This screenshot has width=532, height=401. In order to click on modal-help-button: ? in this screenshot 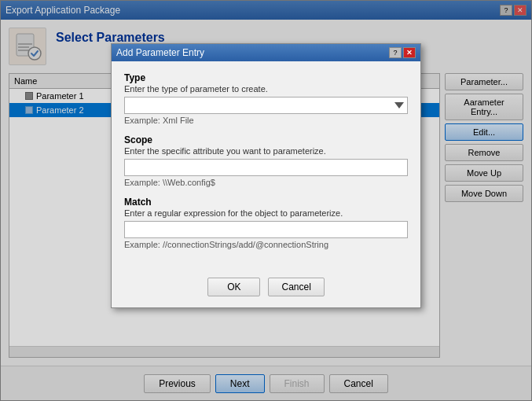, I will do `click(395, 53)`.